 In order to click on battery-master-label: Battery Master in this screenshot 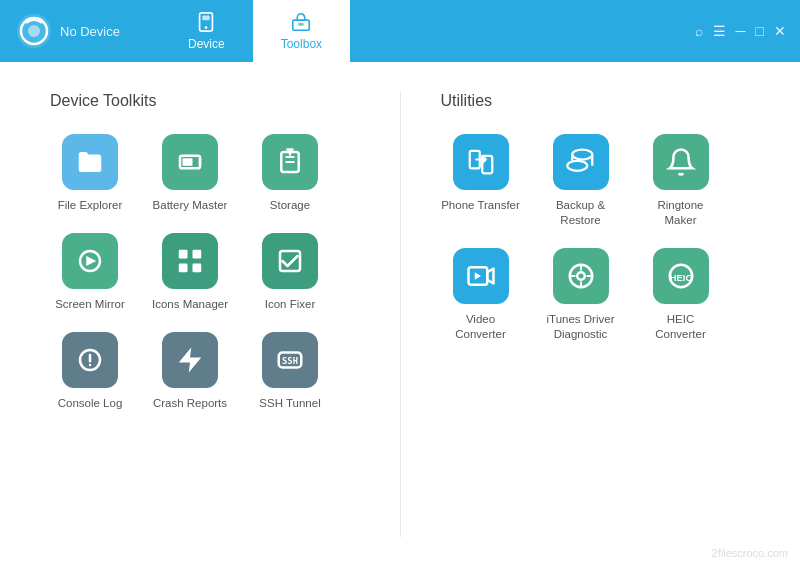, I will do `click(190, 206)`.